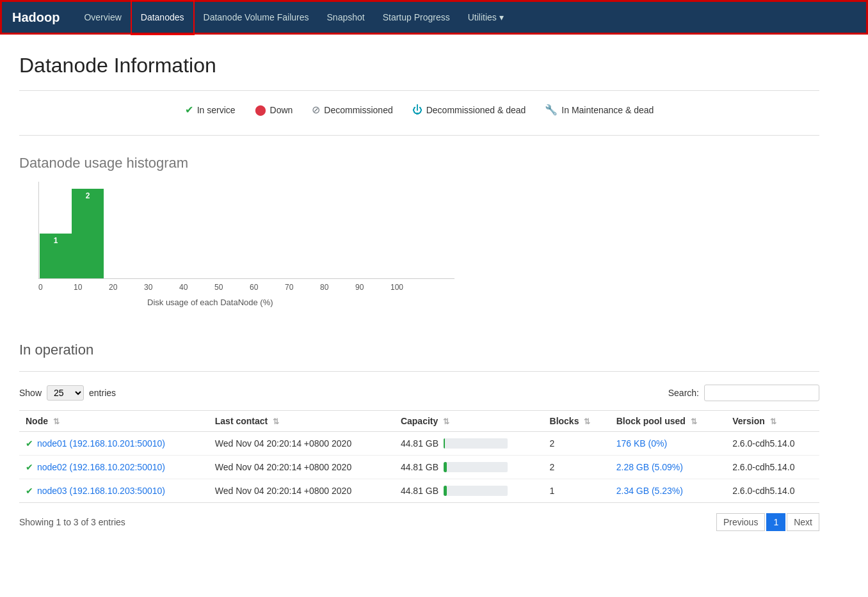  I want to click on sort-icon-block-pool: ⇅, so click(694, 422).